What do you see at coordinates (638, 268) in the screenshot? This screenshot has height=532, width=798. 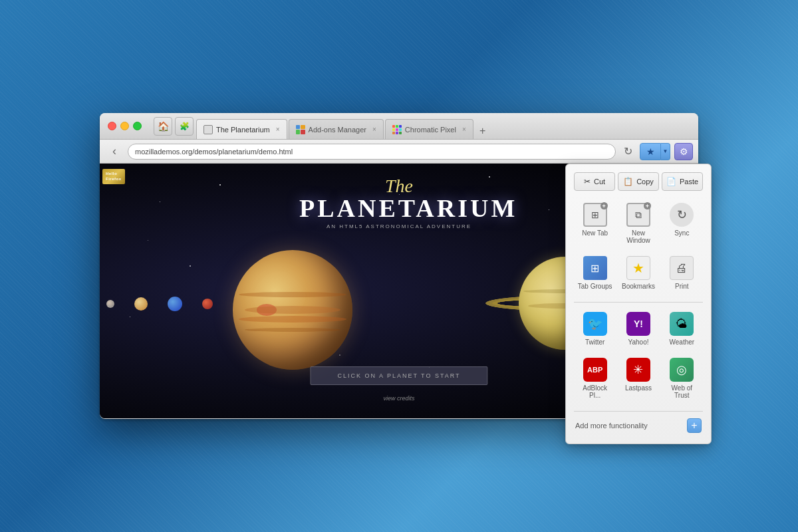 I see `bookmarks-icon: ★` at bounding box center [638, 268].